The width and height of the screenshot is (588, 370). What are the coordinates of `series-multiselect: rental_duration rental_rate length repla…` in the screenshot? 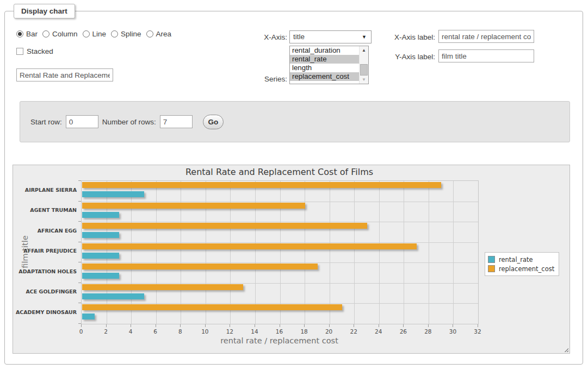 It's located at (329, 65).